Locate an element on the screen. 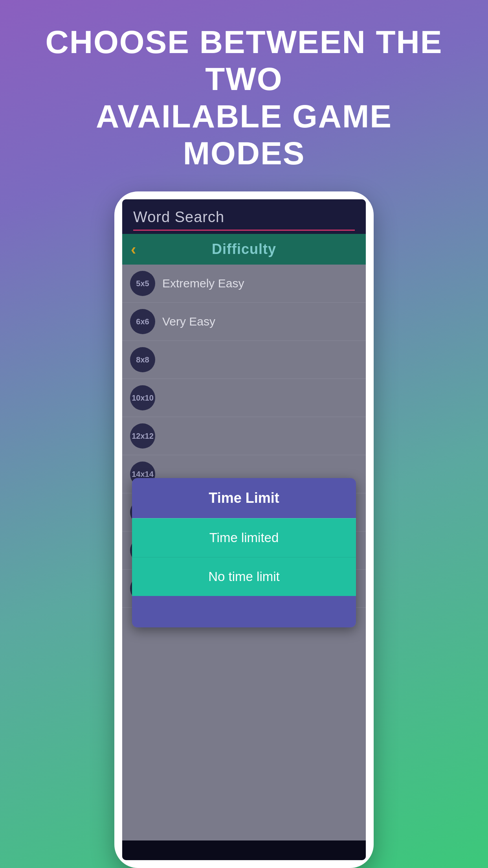 This screenshot has height=868, width=488. modal-title: Time Limit is located at coordinates (244, 498).